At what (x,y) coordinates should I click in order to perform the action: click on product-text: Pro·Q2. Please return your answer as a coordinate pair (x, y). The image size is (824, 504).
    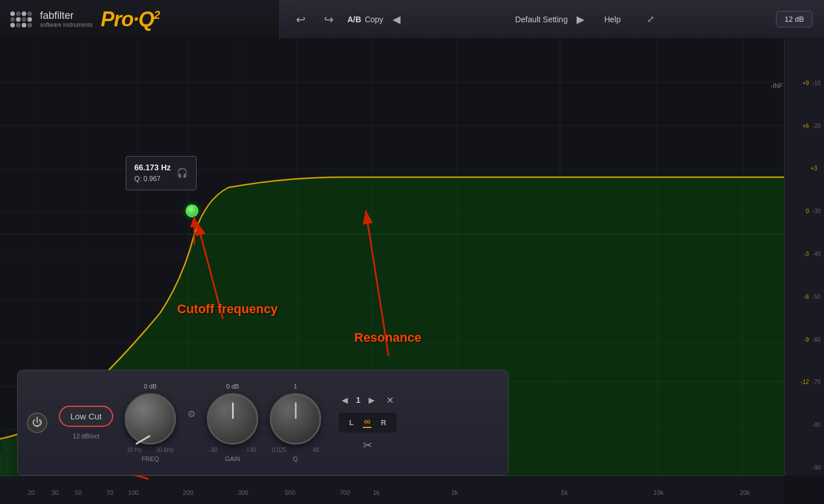
    Looking at the image, I should click on (130, 19).